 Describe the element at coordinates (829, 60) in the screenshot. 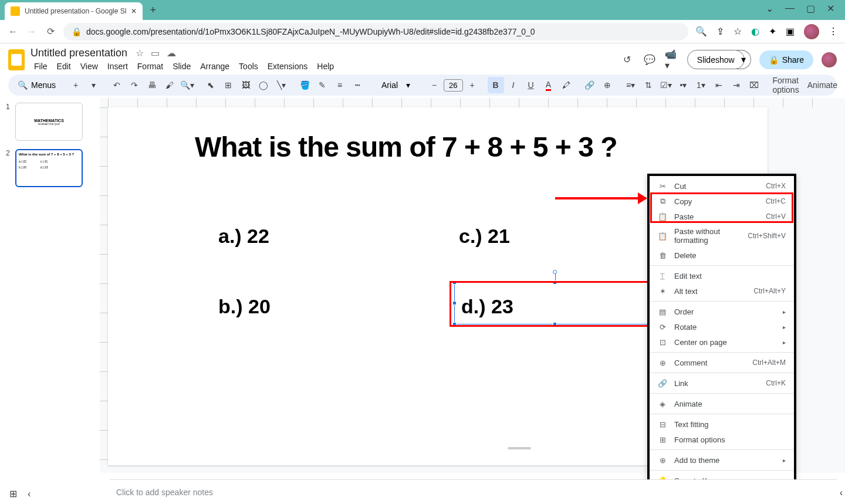

I see `account-avatar-icon` at that location.